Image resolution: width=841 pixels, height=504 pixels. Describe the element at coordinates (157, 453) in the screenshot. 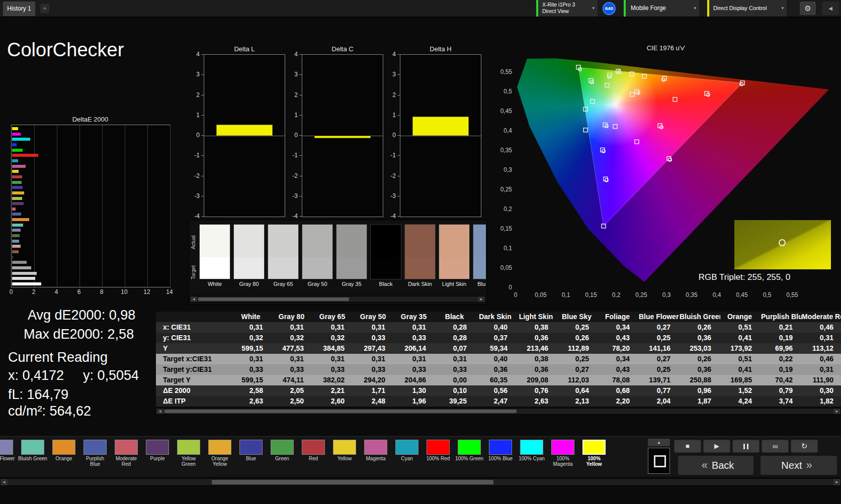

I see `patch-button-purple: Purple` at that location.